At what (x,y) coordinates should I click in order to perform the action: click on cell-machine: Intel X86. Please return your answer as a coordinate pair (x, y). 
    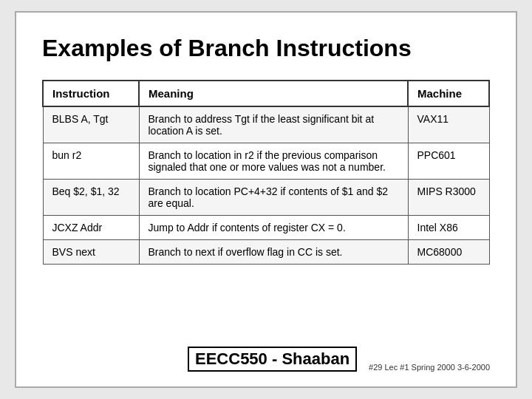
    Looking at the image, I should click on (449, 228).